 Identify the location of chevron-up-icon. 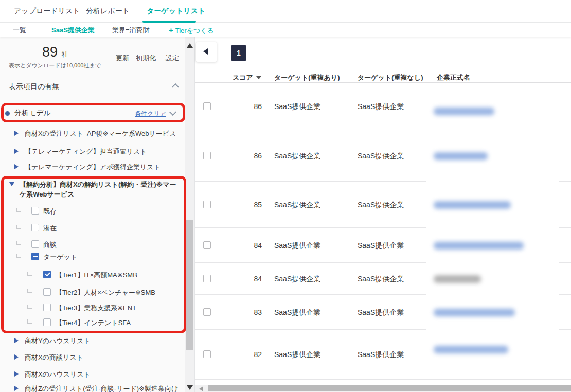
(175, 87).